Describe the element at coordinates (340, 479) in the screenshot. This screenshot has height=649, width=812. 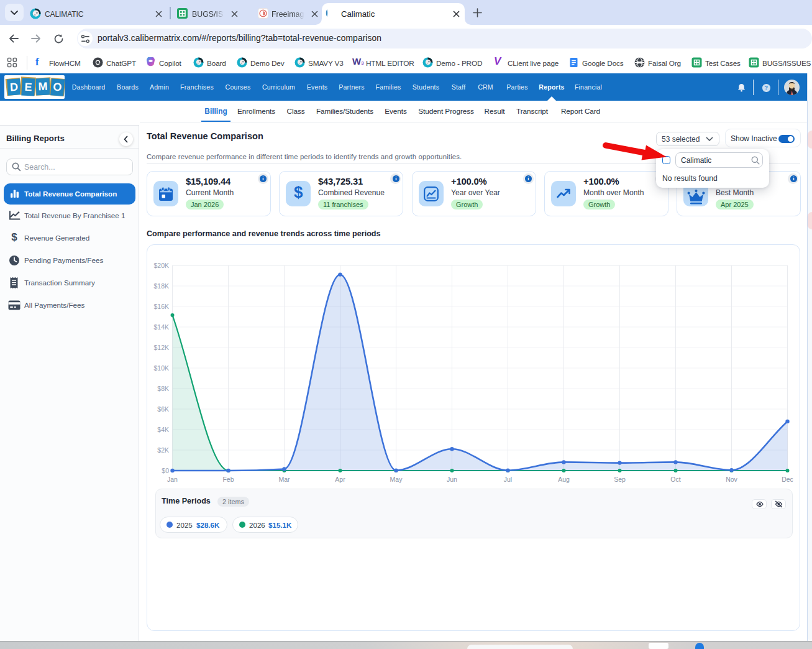
I see `svg-text: Apr` at that location.